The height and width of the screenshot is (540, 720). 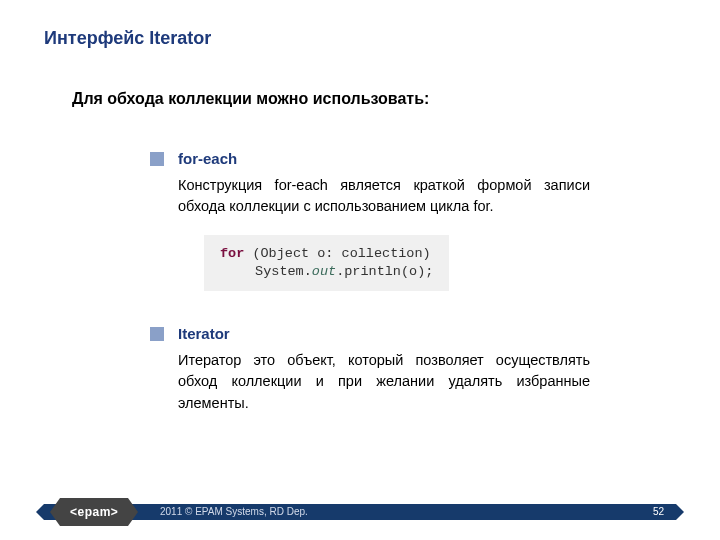 I want to click on slide-title: Интерфейс Iterator, so click(x=128, y=38).